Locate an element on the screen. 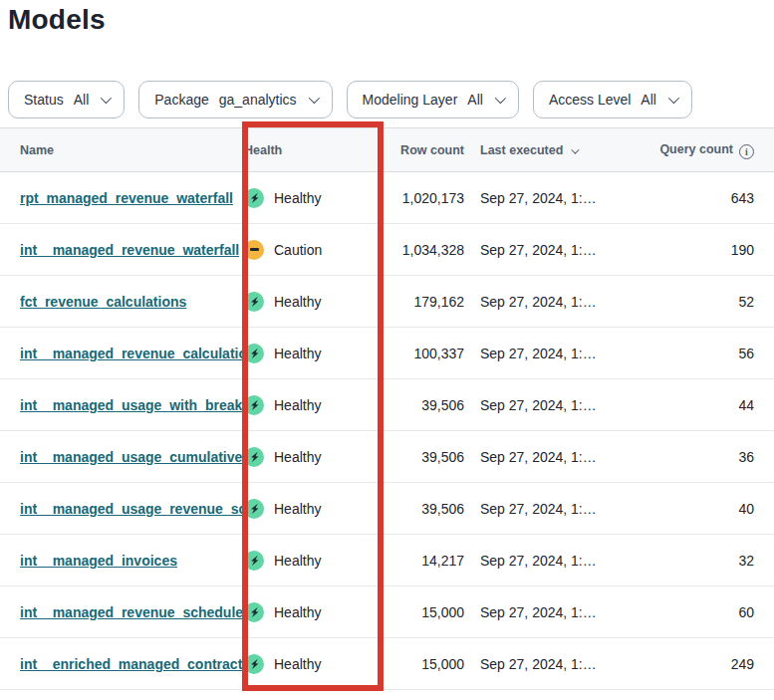 This screenshot has width=774, height=700. table-row: int__managed_revenue_schedule_… Healthy … is located at coordinates (387, 612).